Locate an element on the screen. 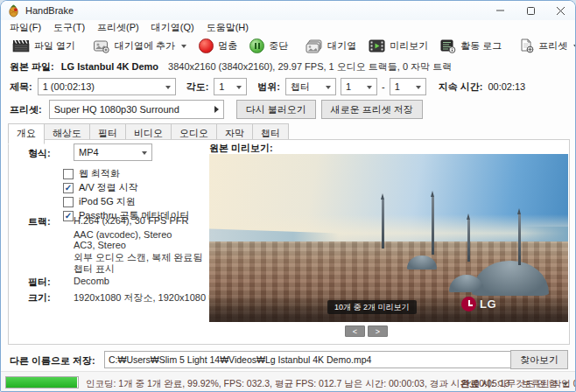 This screenshot has height=392, width=576. reload-preset-button: 다시 불러오기 is located at coordinates (277, 109).